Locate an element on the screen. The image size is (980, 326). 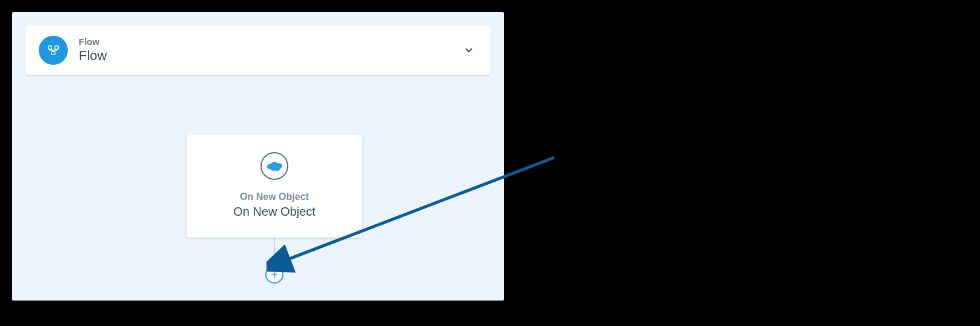
flow-title: Flow is located at coordinates (270, 56).